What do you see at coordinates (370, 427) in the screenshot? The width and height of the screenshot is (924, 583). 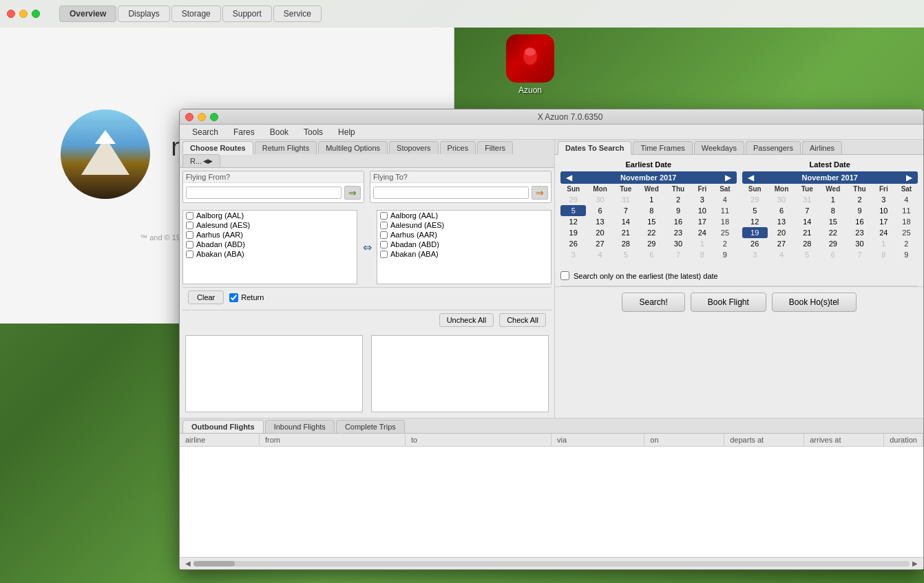 I see `tab-complete-trips: Complete Trips` at bounding box center [370, 427].